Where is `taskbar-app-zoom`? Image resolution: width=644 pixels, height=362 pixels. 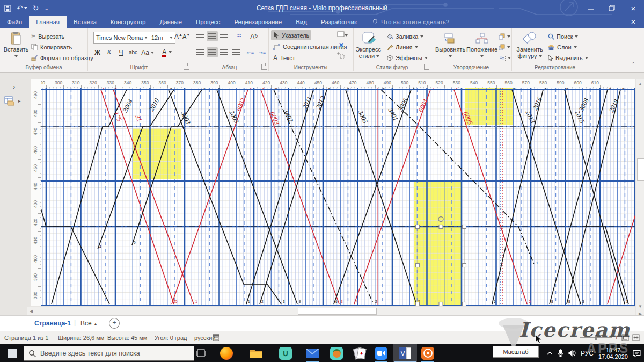 taskbar-app-zoom is located at coordinates (381, 353).